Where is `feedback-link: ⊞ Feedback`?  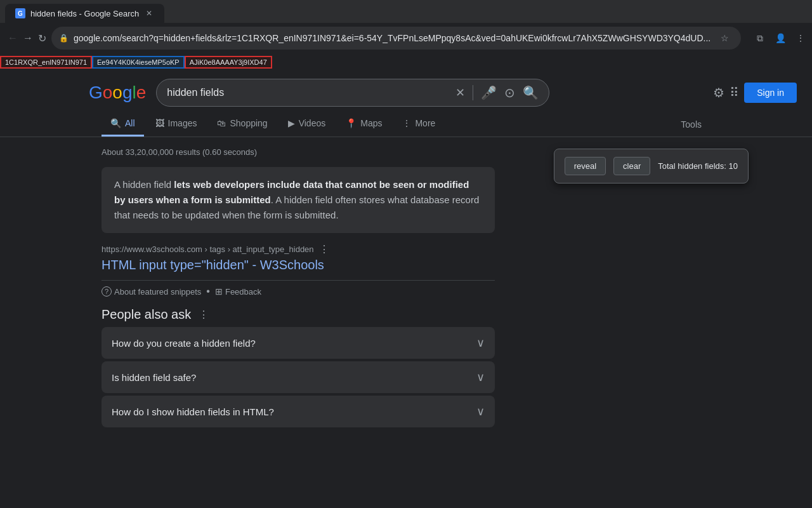 feedback-link: ⊞ Feedback is located at coordinates (239, 291).